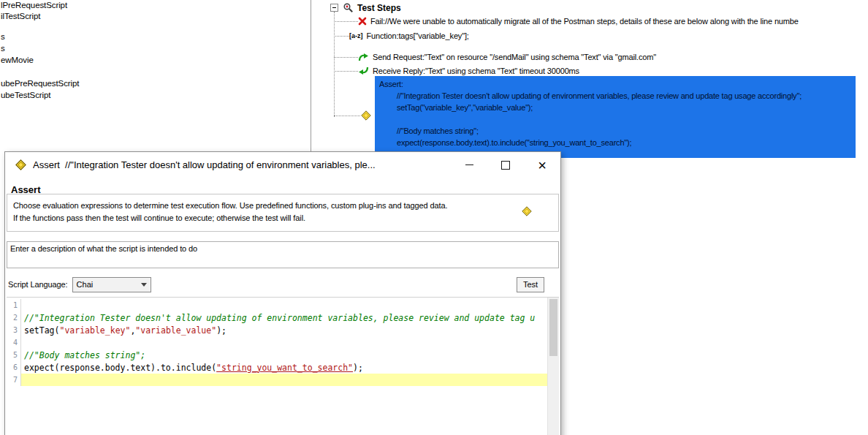 This screenshot has width=868, height=435. Describe the element at coordinates (553, 366) in the screenshot. I see `editor-scrollbar` at that location.